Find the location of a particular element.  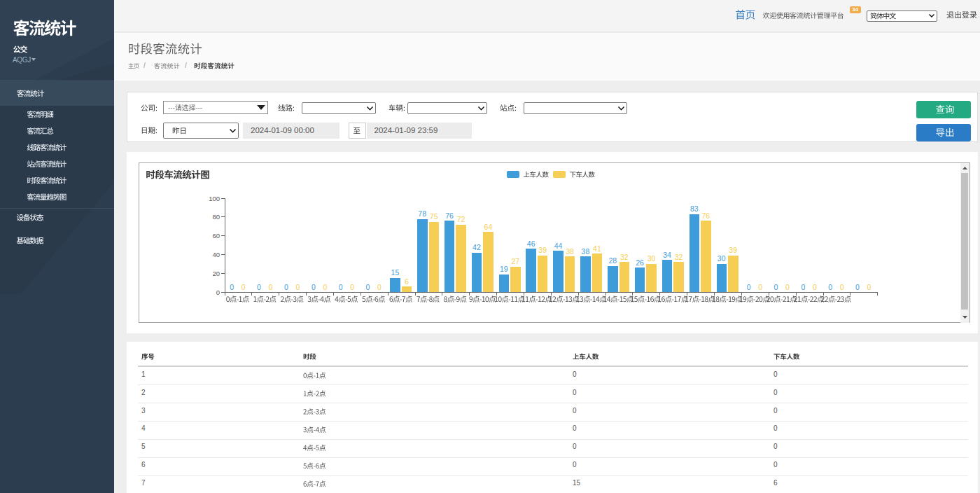

svg-text: 46 is located at coordinates (531, 244).